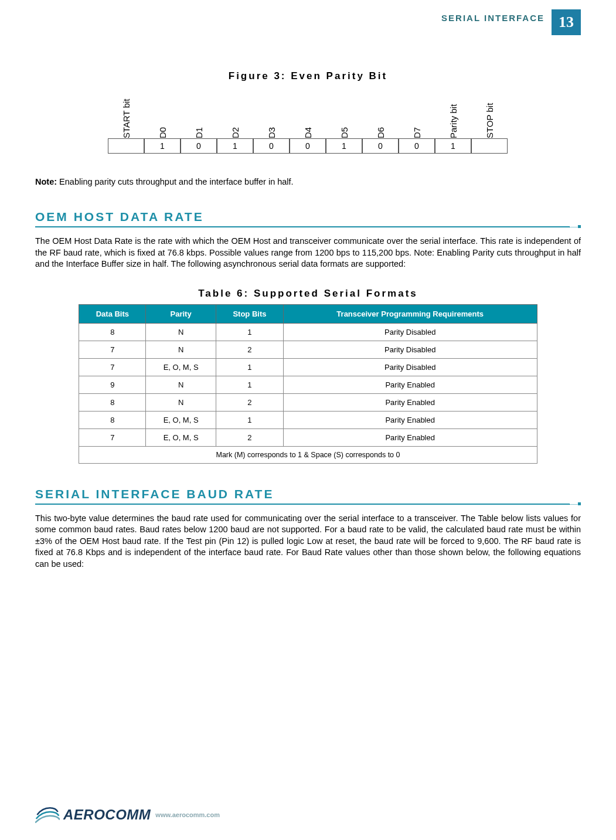 The height and width of the screenshot is (840, 616). I want to click on table-row: 7N2Parity Disabled, so click(308, 349).